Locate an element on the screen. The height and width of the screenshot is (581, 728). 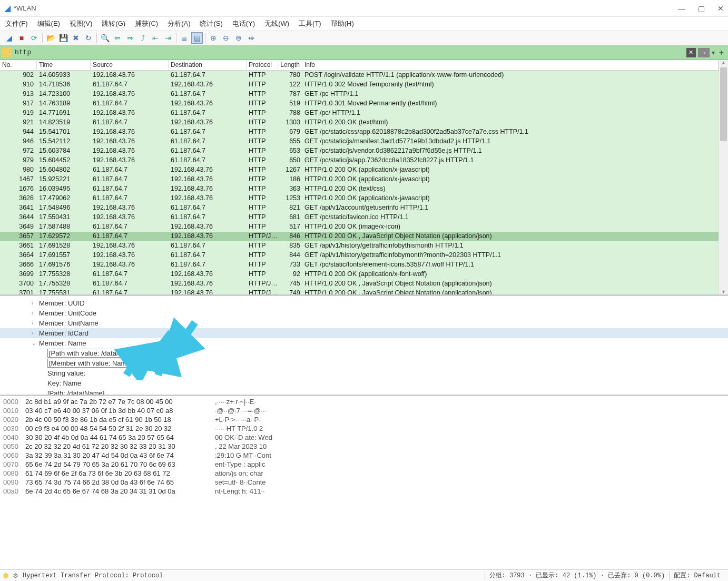
apply-filter-button: → is located at coordinates (704, 53).